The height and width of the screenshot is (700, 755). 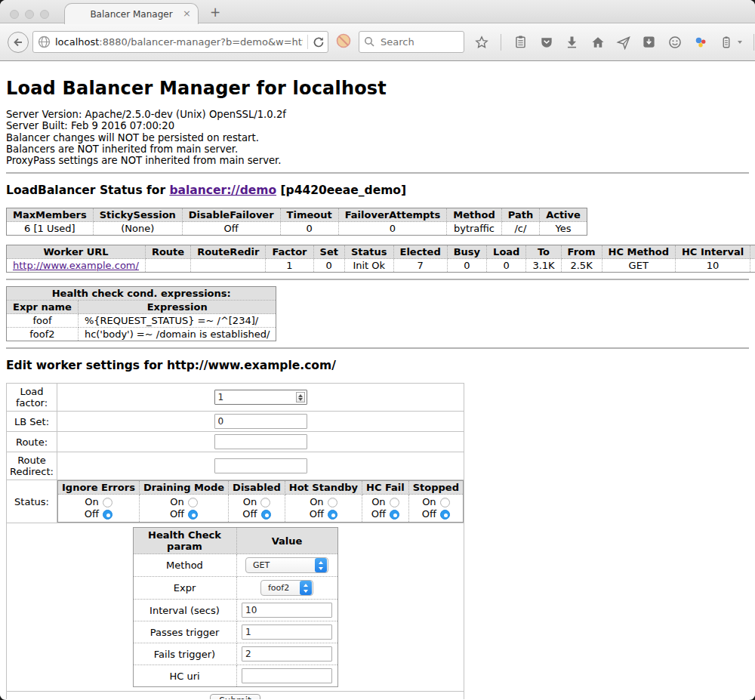 What do you see at coordinates (319, 42) in the screenshot?
I see `reload-icon` at bounding box center [319, 42].